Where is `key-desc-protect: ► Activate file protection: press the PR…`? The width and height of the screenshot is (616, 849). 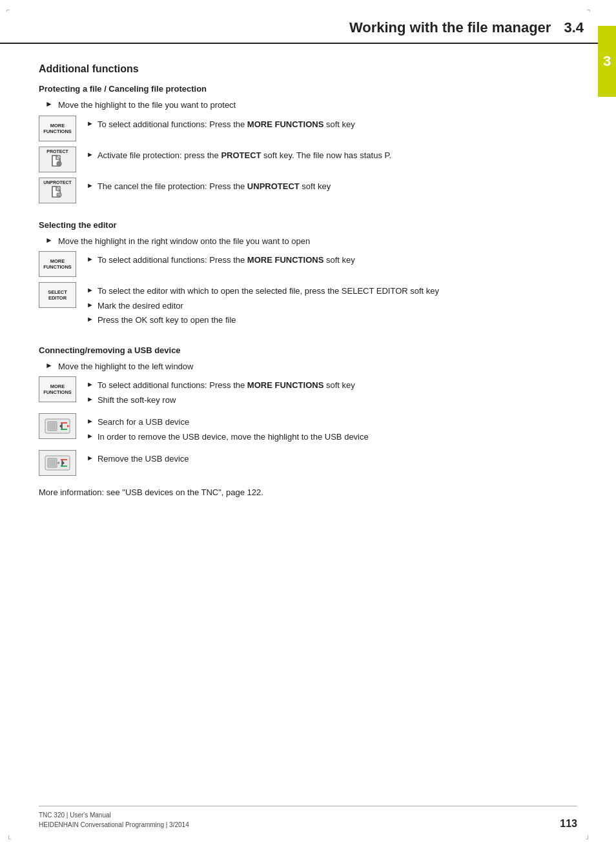
key-desc-protect: ► Activate file protection: press the PR… is located at coordinates (332, 155).